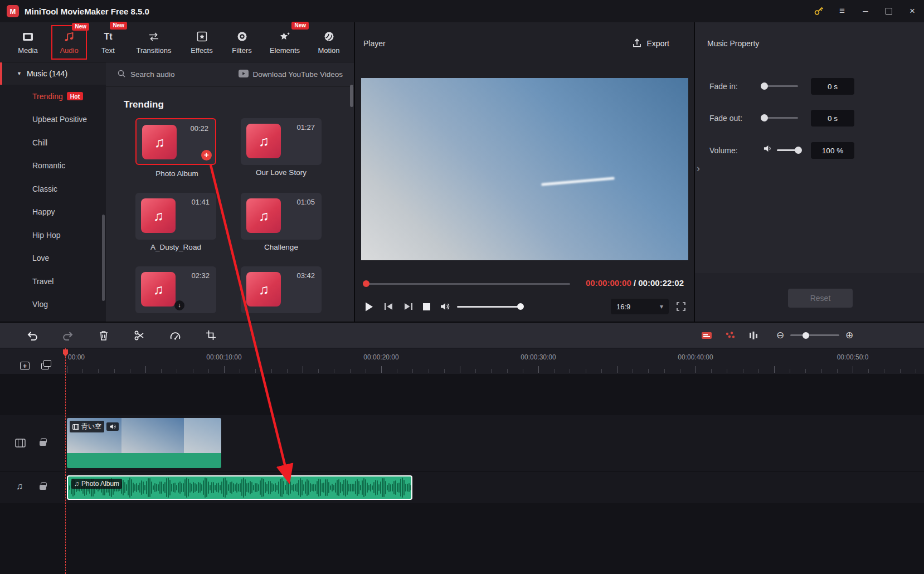 The width and height of the screenshot is (924, 574). I want to click on music-library-panel: Search audio Download YouTube Videos Tre…, so click(230, 192).